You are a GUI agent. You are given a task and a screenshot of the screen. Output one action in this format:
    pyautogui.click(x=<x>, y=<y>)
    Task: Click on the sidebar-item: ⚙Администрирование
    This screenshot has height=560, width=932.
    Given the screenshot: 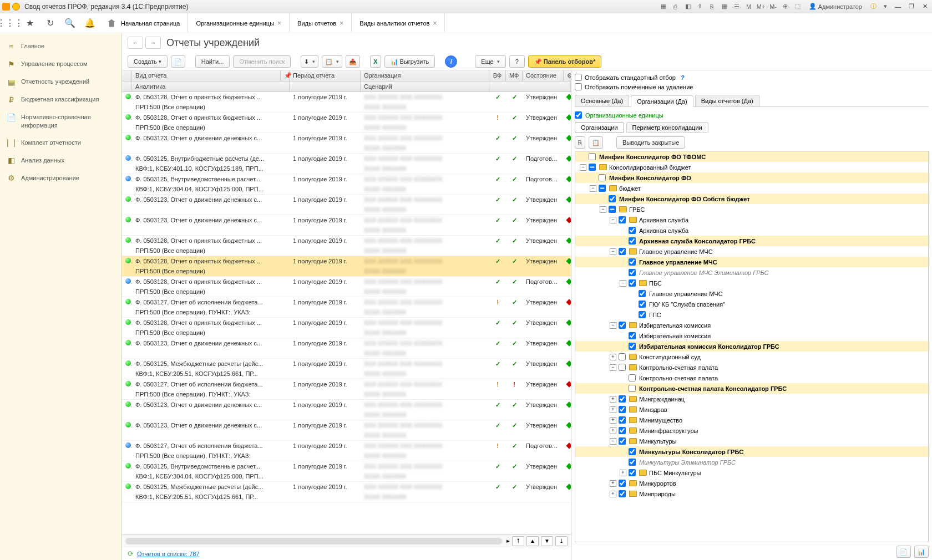 What is the action you would take?
    pyautogui.click(x=61, y=179)
    